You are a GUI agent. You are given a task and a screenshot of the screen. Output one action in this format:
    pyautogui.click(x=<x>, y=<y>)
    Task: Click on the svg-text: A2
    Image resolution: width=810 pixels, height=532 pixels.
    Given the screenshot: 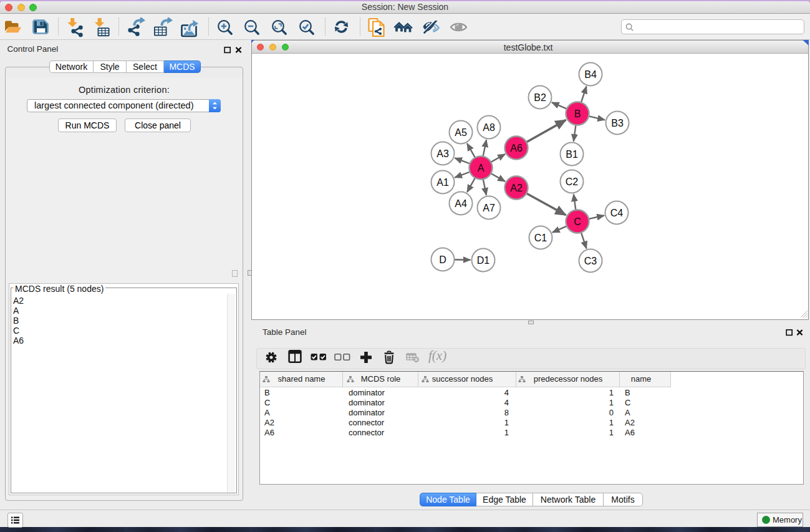 What is the action you would take?
    pyautogui.click(x=516, y=188)
    